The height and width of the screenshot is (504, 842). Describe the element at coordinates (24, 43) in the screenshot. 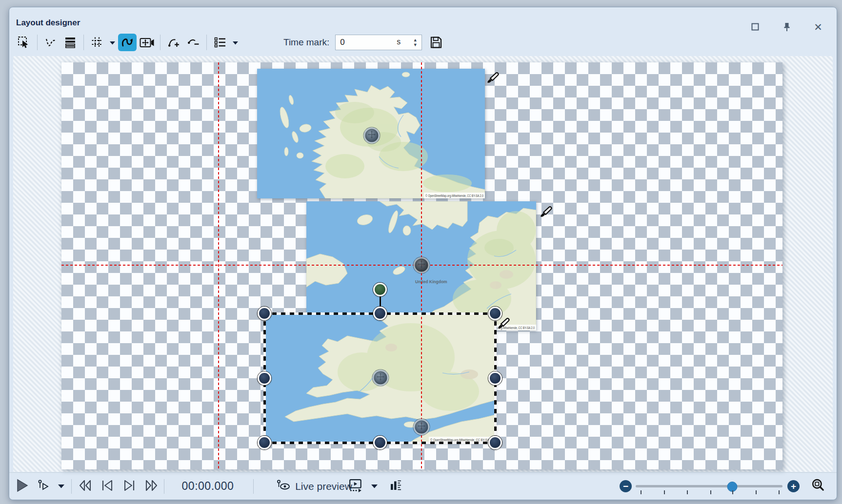

I see `select-tool-icon` at that location.